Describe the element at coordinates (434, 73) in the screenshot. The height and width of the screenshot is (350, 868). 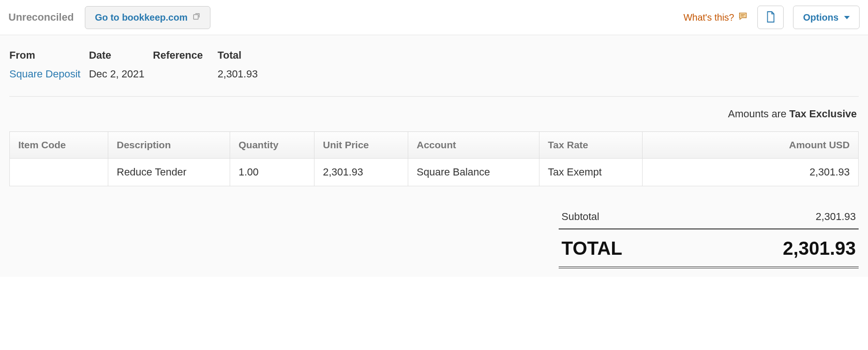
I see `meta-row: From Square Deposit Date Dec 2, 2021 Ref…` at that location.